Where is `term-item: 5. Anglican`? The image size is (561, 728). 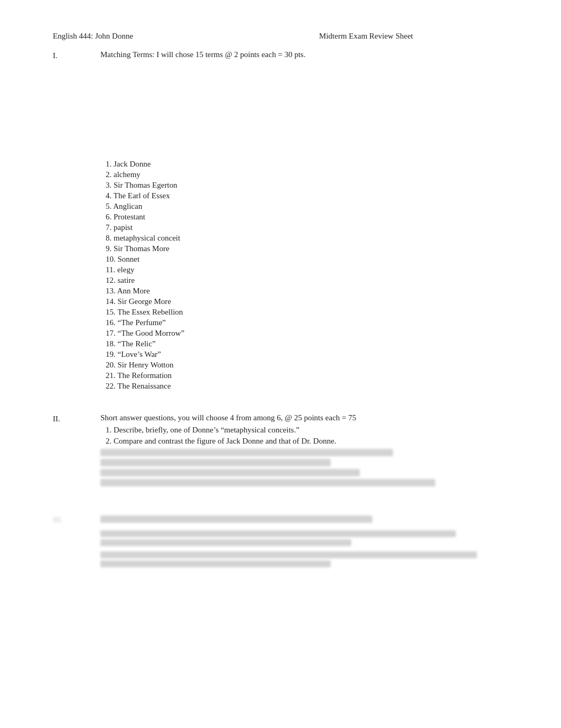 term-item: 5. Anglican is located at coordinates (310, 206).